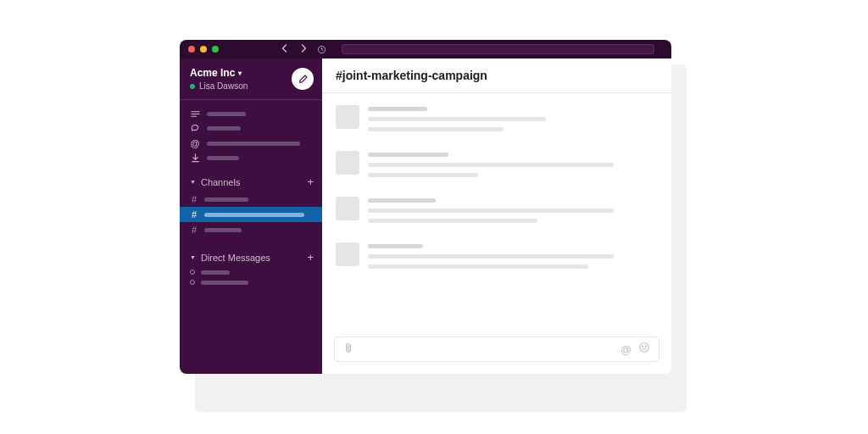 The height and width of the screenshot is (434, 868). Describe the element at coordinates (644, 349) in the screenshot. I see `emoji-button` at that location.